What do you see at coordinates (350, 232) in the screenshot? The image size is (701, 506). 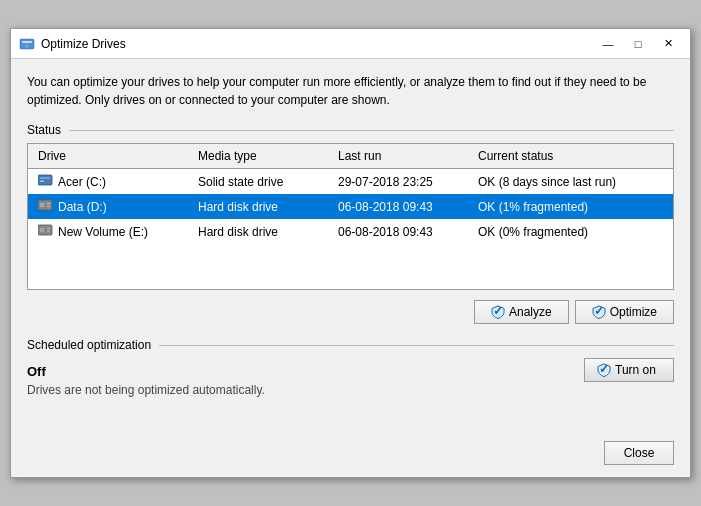 I see `table-row: New Volume (E:)Hard disk drive06-08-2018…` at bounding box center [350, 232].